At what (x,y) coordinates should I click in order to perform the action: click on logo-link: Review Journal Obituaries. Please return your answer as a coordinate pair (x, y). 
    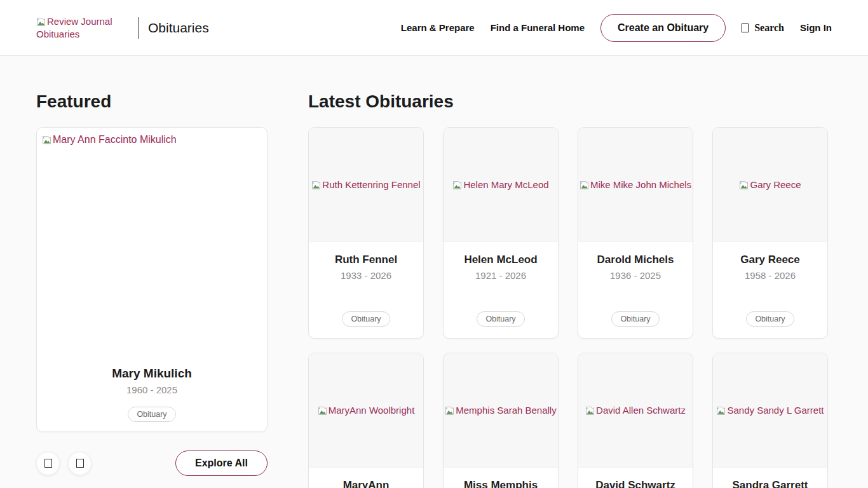
    Looking at the image, I should click on (79, 28).